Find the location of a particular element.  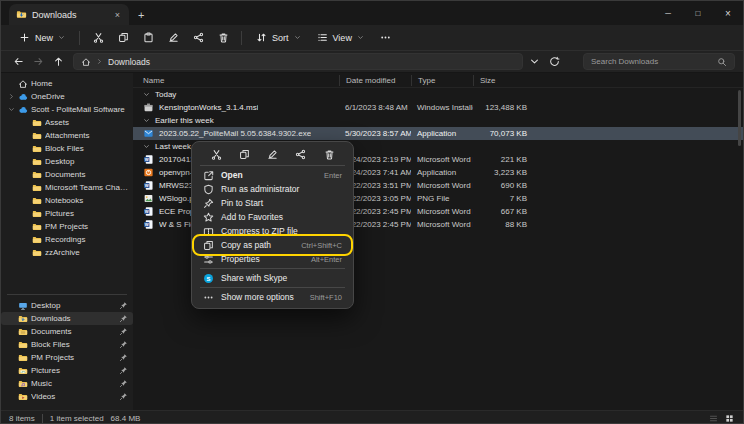

view-button: View is located at coordinates (340, 38).